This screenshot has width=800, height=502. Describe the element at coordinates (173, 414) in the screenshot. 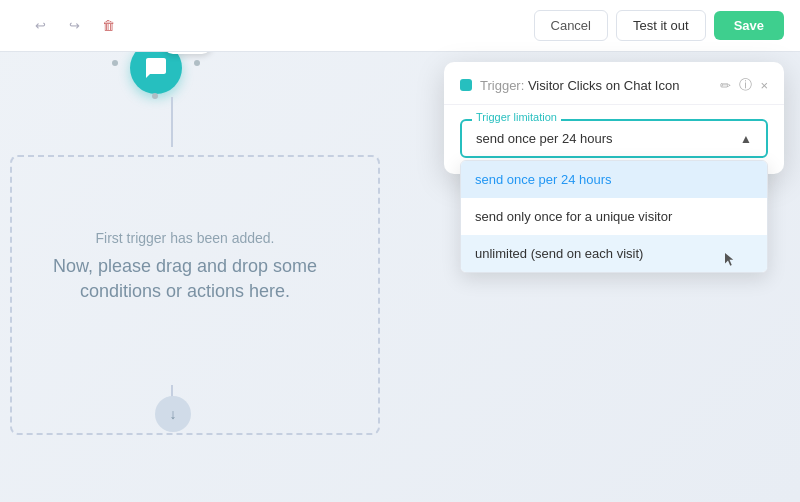

I see `add-action-button: ↓` at that location.